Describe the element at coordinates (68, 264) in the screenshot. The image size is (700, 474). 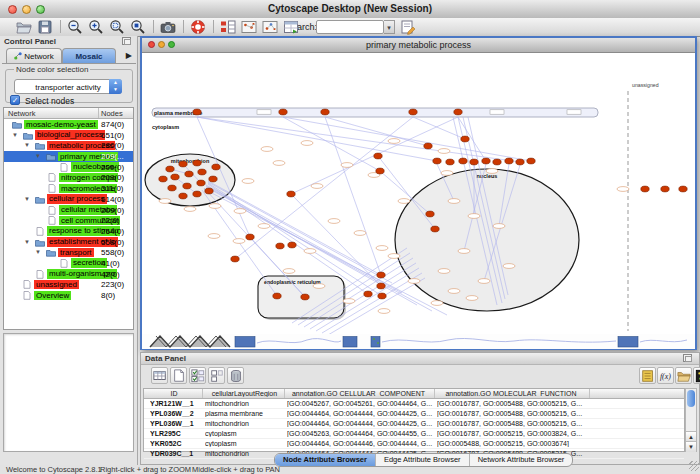
I see `tree-row-secretion: secretion41(0)` at that location.